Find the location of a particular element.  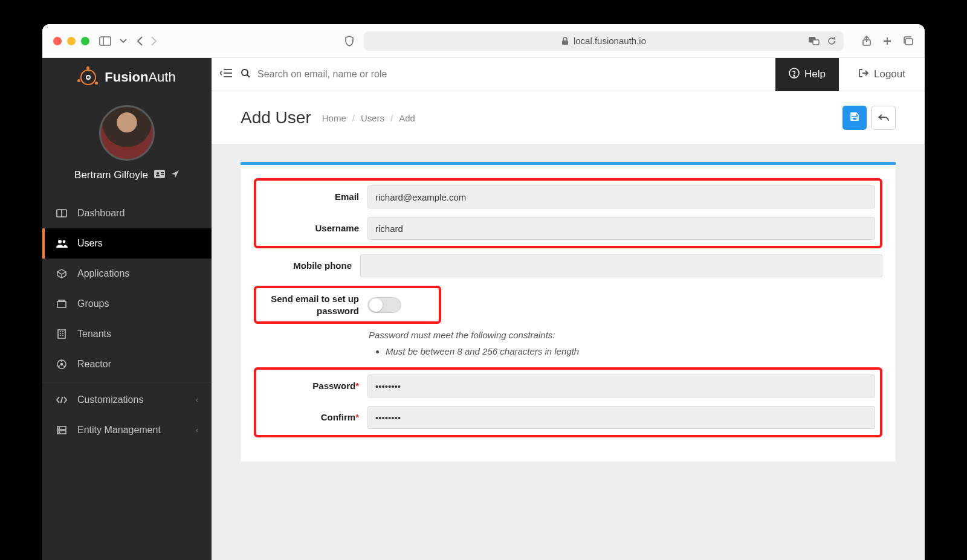

id-card-icon is located at coordinates (160, 175).